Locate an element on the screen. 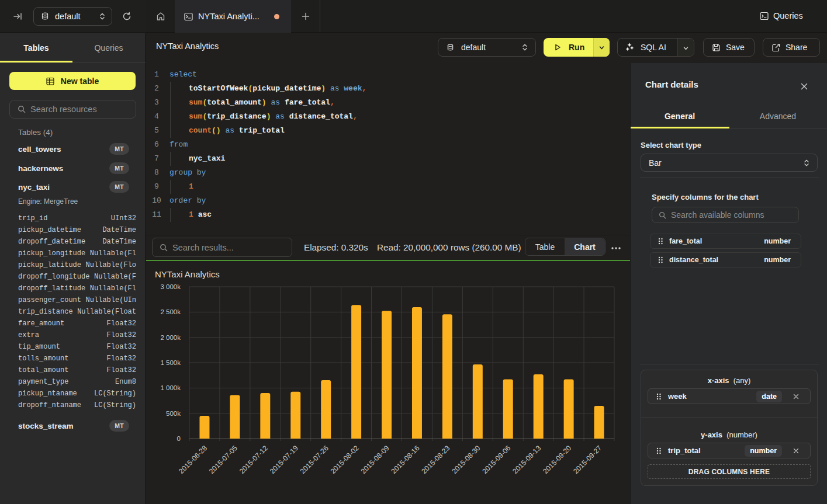  svg-text: 2015-06-28 is located at coordinates (193, 460).